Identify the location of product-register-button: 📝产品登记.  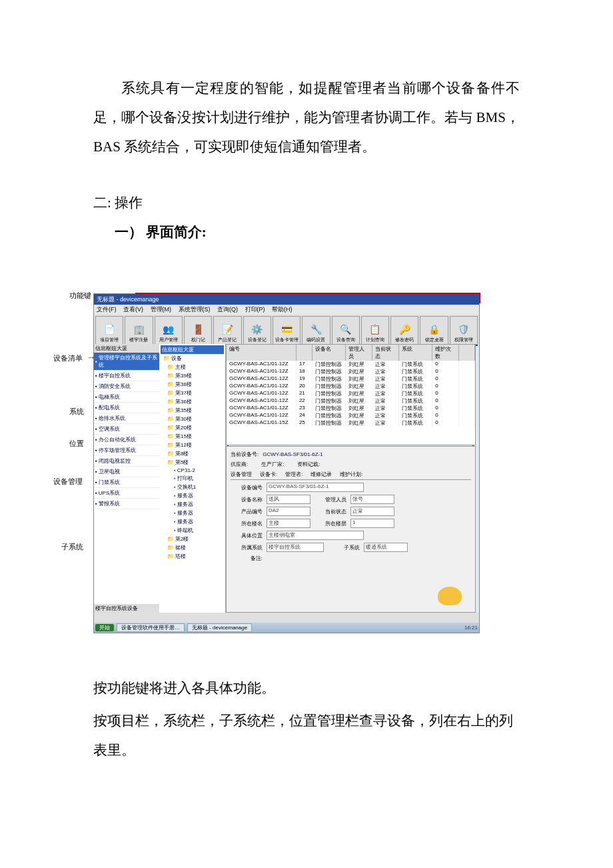
(227, 331).